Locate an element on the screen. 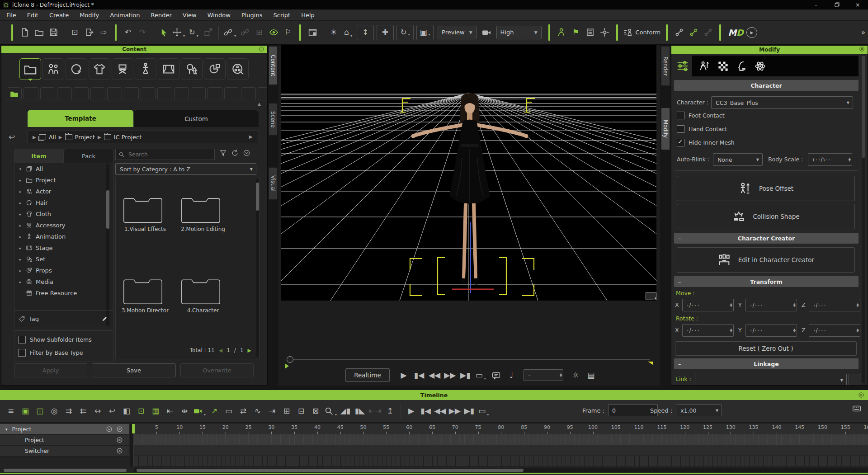  track-options-icon is located at coordinates (109, 429).